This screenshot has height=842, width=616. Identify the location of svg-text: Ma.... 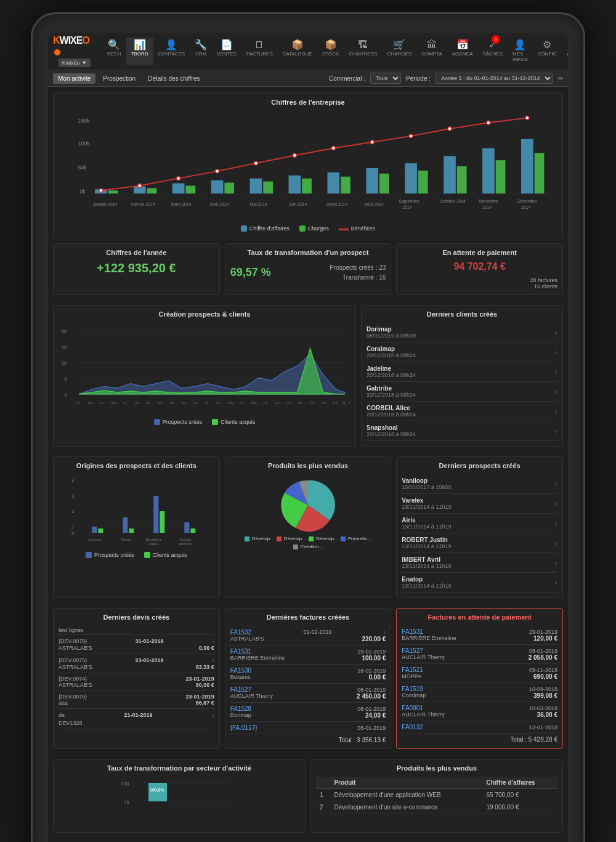
(232, 403).